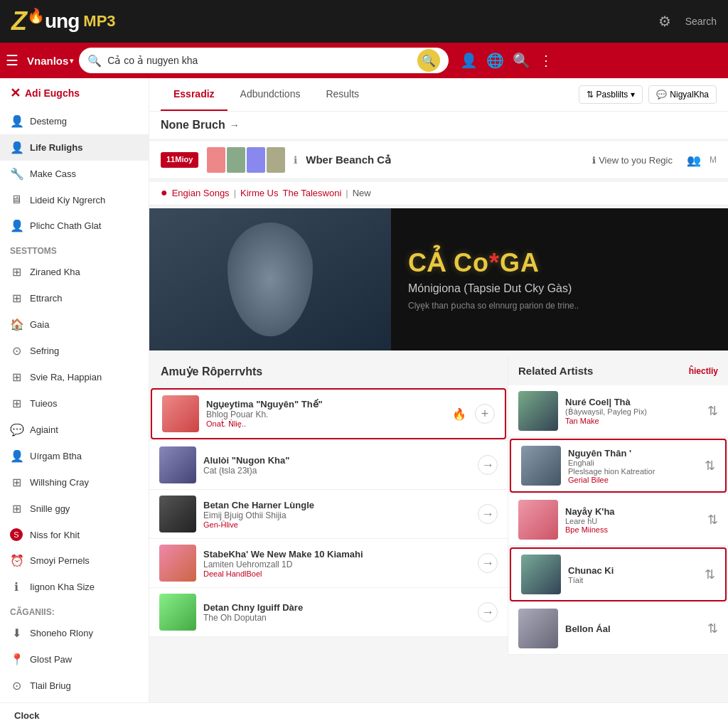  I want to click on sidebar-item-glost: 📍 Glost Paw, so click(74, 660).